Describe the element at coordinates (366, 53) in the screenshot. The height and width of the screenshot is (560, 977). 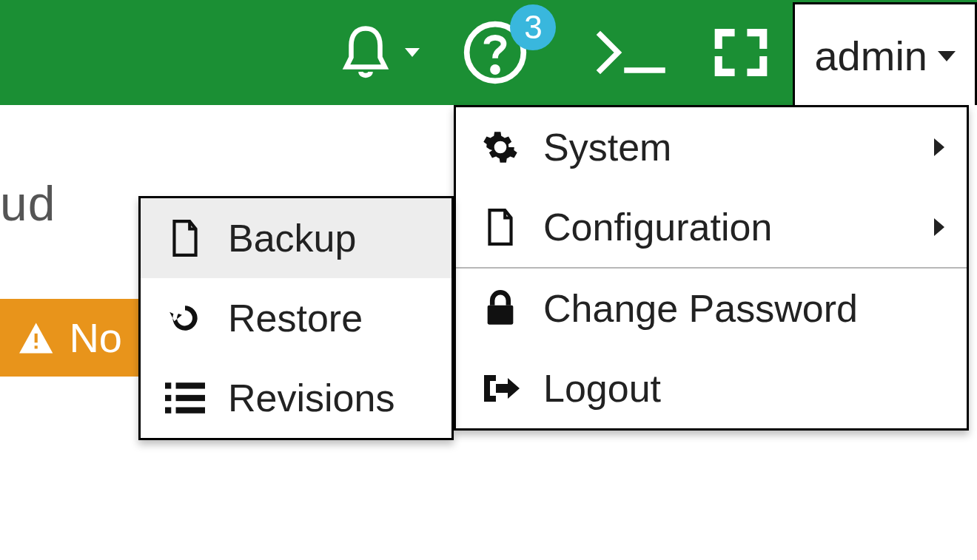
I see `bell-icon` at that location.